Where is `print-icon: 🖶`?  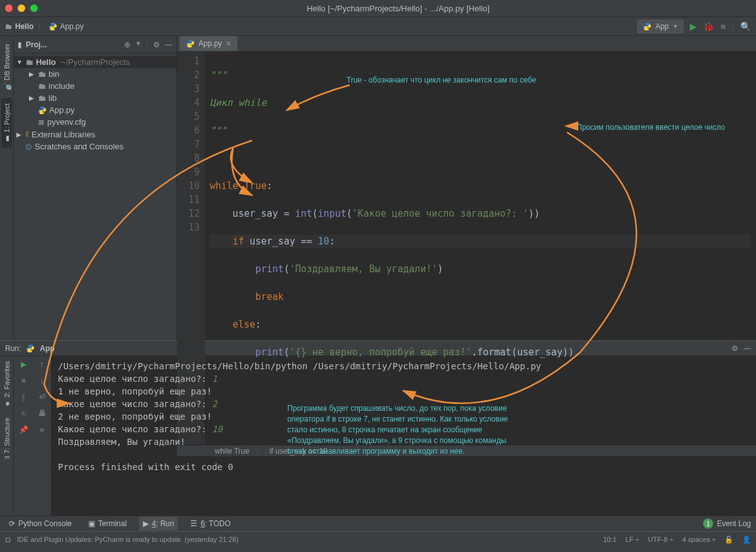
print-icon: 🖶 is located at coordinates (42, 413).